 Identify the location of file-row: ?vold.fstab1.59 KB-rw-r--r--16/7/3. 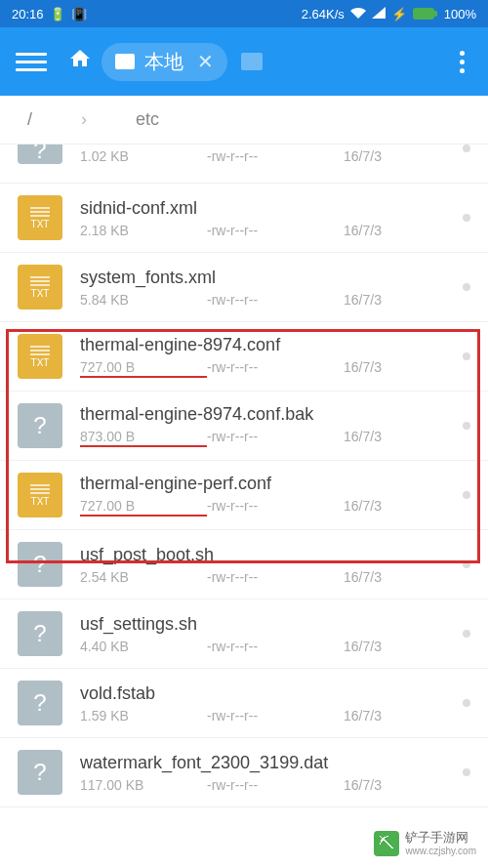
(244, 703).